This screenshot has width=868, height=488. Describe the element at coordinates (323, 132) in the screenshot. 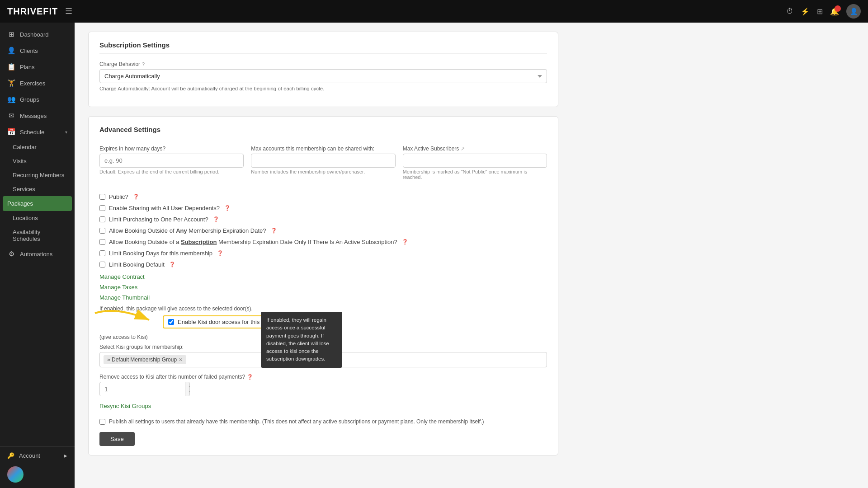

I see `advanced-settings-title: Advanced Settings` at that location.